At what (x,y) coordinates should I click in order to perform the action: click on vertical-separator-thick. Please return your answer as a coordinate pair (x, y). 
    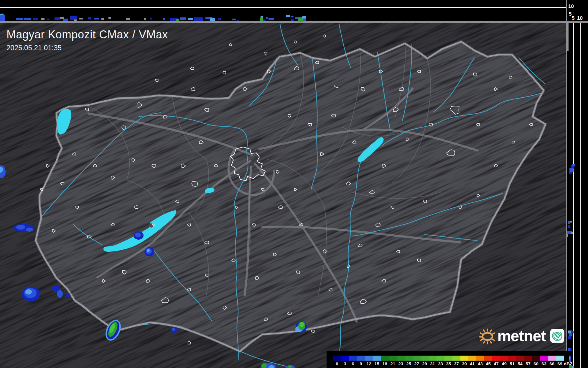
    Looking at the image, I should click on (567, 37).